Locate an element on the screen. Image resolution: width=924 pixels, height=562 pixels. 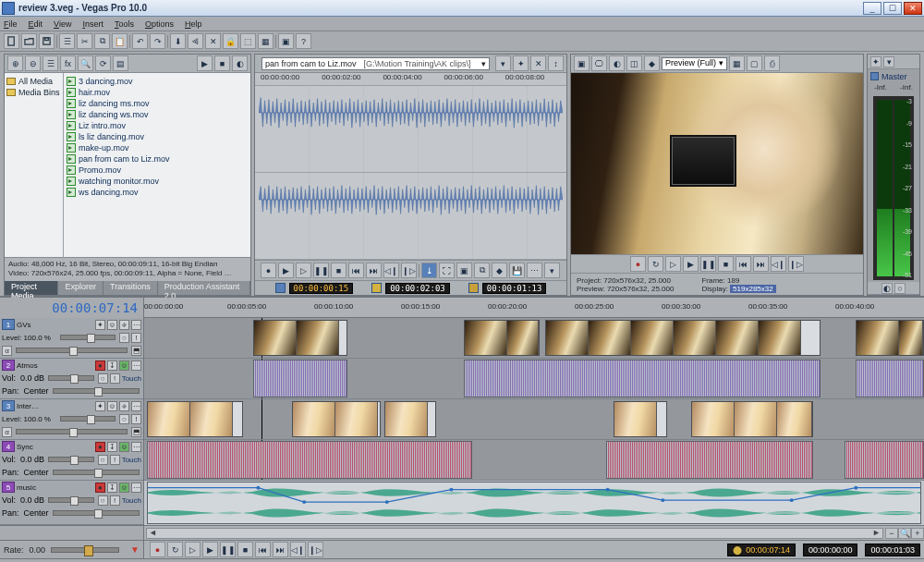
subclip-icon: ▣ is located at coordinates (464, 270).